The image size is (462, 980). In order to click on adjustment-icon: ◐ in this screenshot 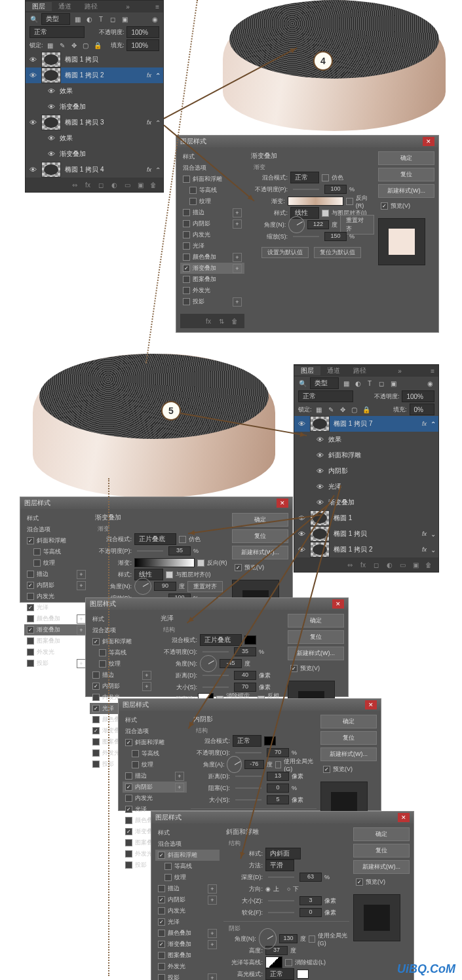, I will do `click(389, 565)`.